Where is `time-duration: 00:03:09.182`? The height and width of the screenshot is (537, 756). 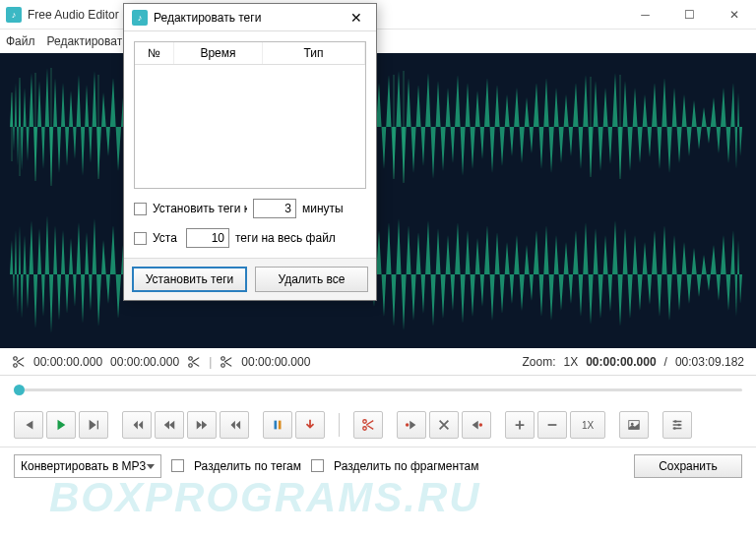 time-duration: 00:03:09.182 is located at coordinates (710, 362).